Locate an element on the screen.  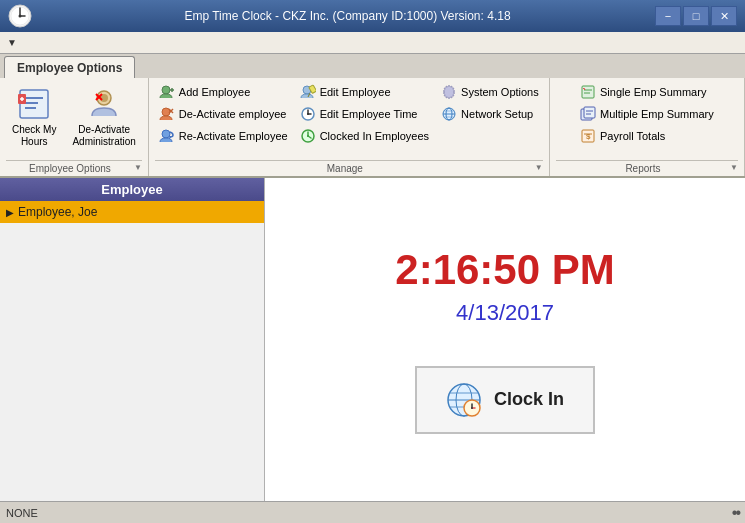
manage-col-left: Add Employee De-Activate employee is located at coordinates (224, 114).